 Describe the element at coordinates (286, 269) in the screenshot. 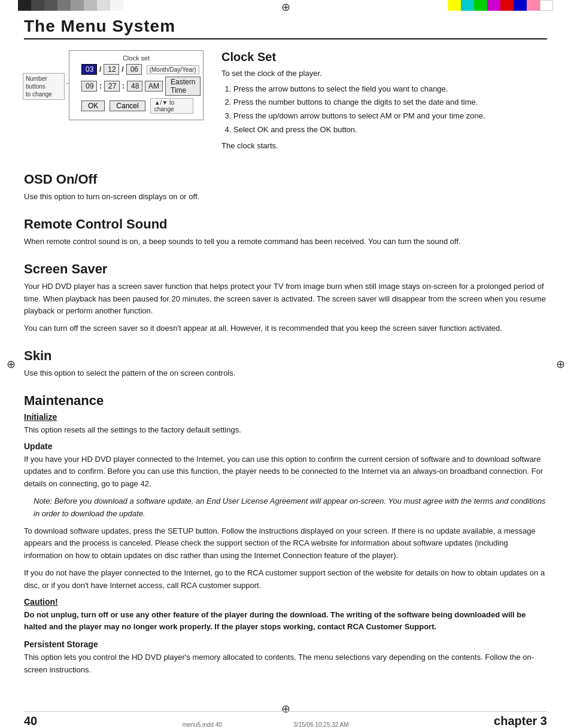

I see `screen-saver-heading: Screen Saver` at that location.